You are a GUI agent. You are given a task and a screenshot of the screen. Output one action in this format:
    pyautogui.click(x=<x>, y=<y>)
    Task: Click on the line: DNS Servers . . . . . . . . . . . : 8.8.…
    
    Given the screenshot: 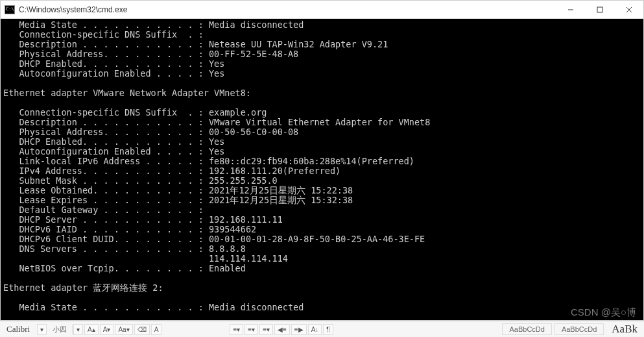 What is the action you would take?
    pyautogui.click(x=125, y=249)
    